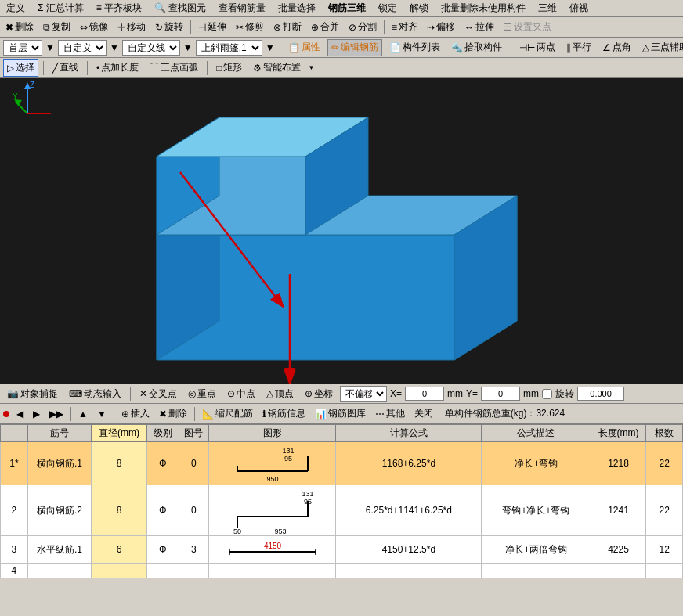  I want to click on cell-diameter, so click(119, 571).